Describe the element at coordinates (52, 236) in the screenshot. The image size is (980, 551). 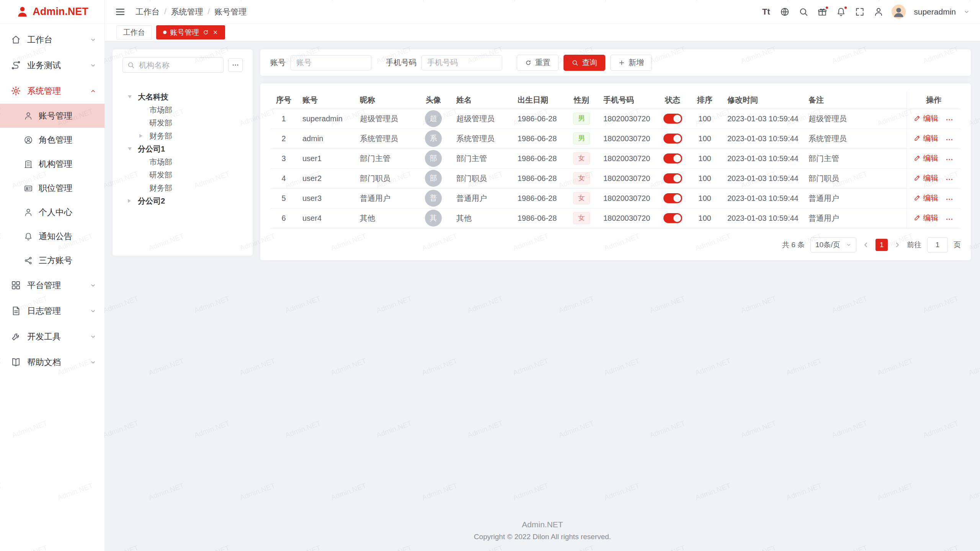
I see `sidebar-item-notice: 通知公告` at that location.